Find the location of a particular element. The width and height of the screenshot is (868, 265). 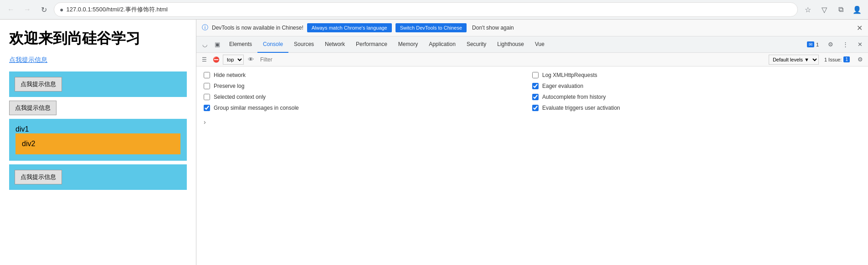

issues-count: 1 is located at coordinates (817, 45).